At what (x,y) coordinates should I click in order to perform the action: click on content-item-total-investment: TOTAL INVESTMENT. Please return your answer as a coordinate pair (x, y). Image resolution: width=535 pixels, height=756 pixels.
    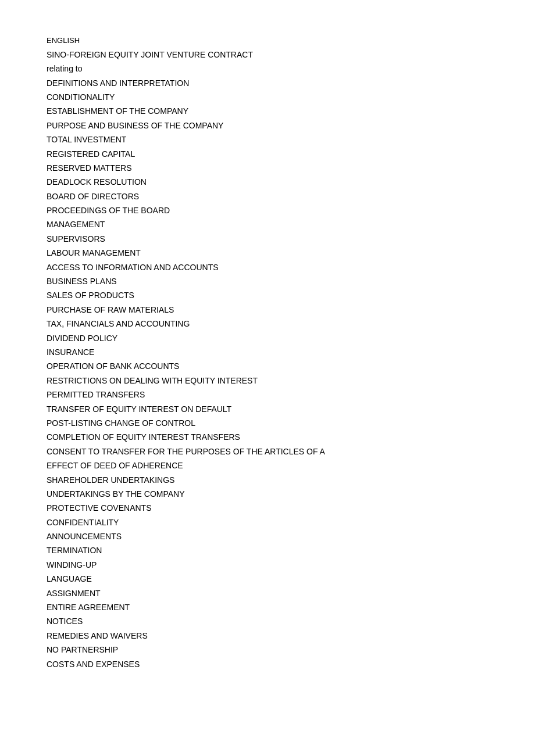
    Looking at the image, I should click on (268, 139).